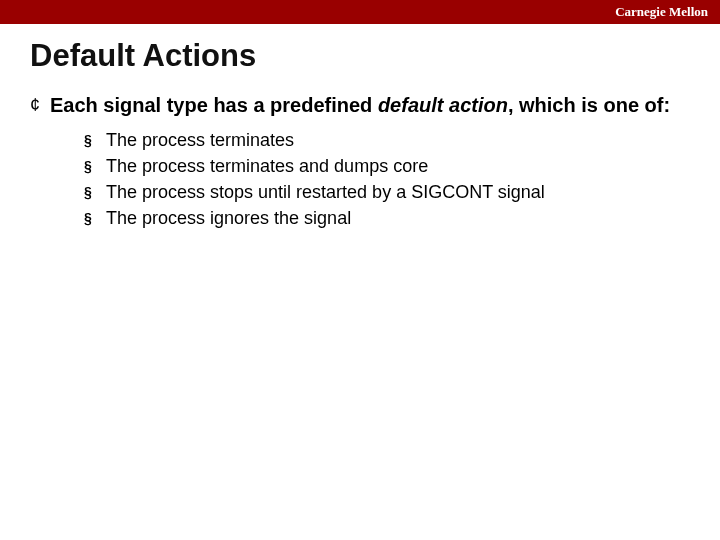 This screenshot has width=720, height=540. Describe the element at coordinates (382, 218) in the screenshot. I see `list-item: § The process ignores the signal` at that location.